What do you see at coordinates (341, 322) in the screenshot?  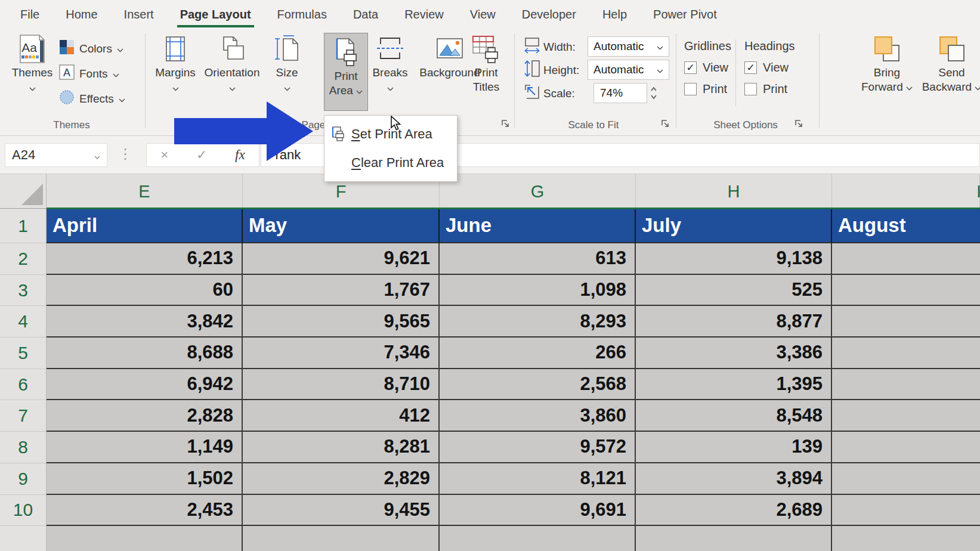 I see `cell-F4: 9,565` at bounding box center [341, 322].